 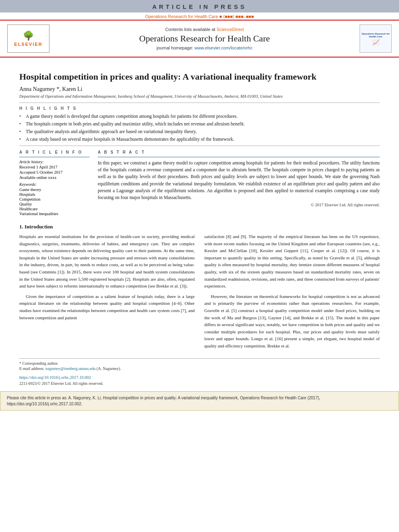 What do you see at coordinates (55, 162) in the screenshot?
I see `history-label: Article history:` at bounding box center [55, 162].